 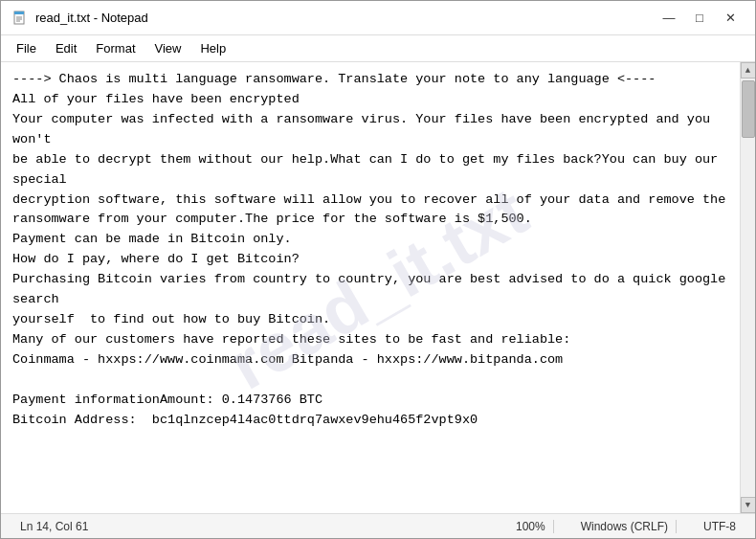 What do you see at coordinates (531, 527) in the screenshot?
I see `zoom-level: 100%` at bounding box center [531, 527].